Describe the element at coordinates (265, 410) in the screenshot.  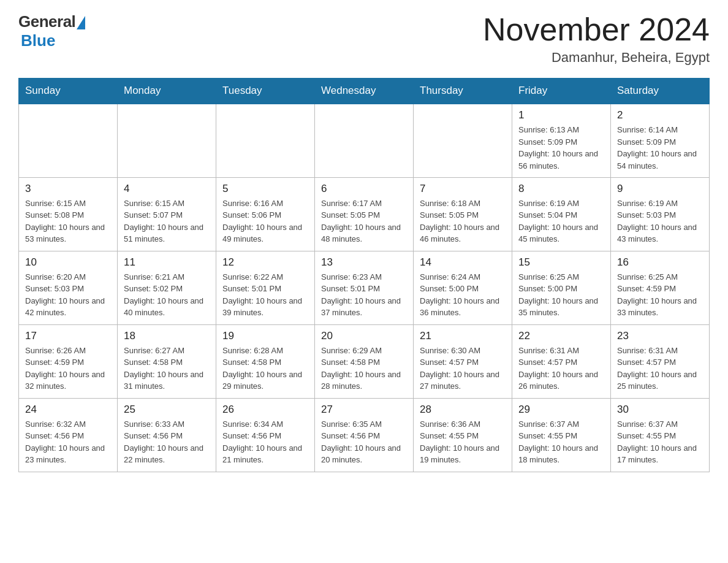
I see `day-number: 26` at that location.